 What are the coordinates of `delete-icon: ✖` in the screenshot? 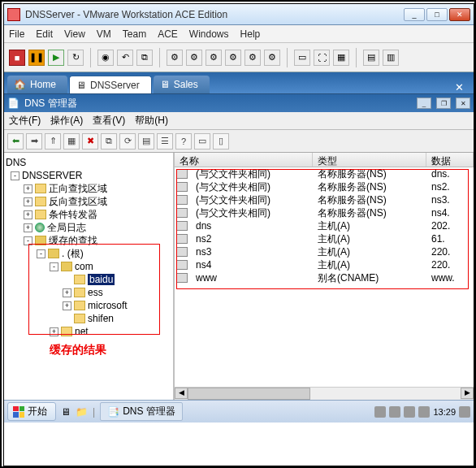 It's located at (90, 141).